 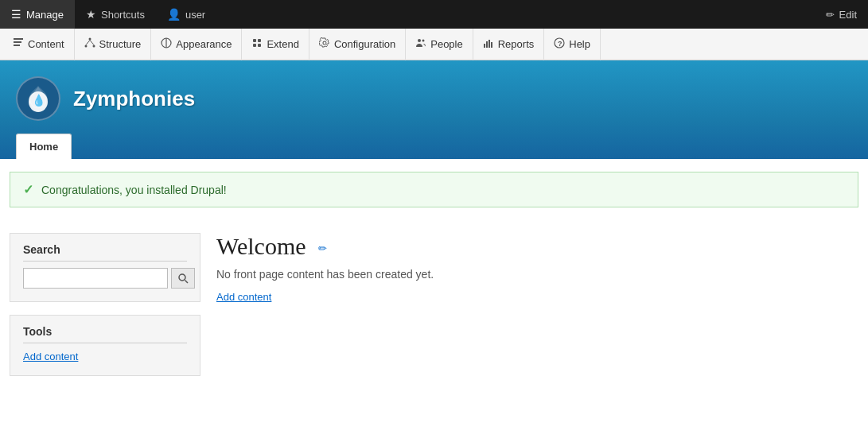 What do you see at coordinates (488, 45) in the screenshot?
I see `reports-icon` at bounding box center [488, 45].